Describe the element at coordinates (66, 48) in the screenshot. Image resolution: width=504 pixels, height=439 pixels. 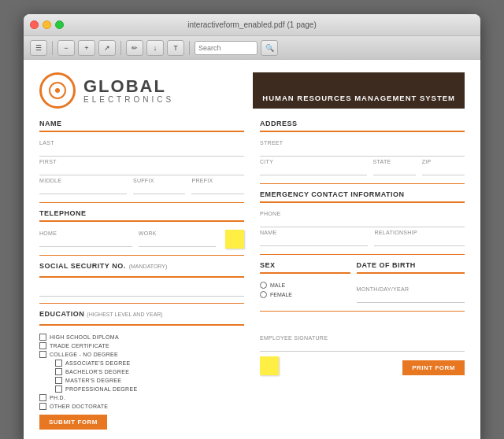
I see `zoom-out-button: −` at that location.